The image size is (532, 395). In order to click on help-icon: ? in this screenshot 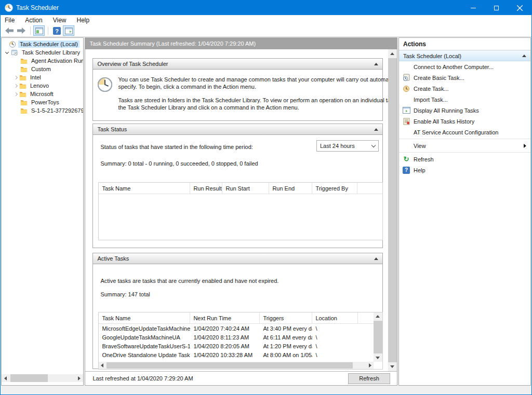, I will do `click(406, 170)`.